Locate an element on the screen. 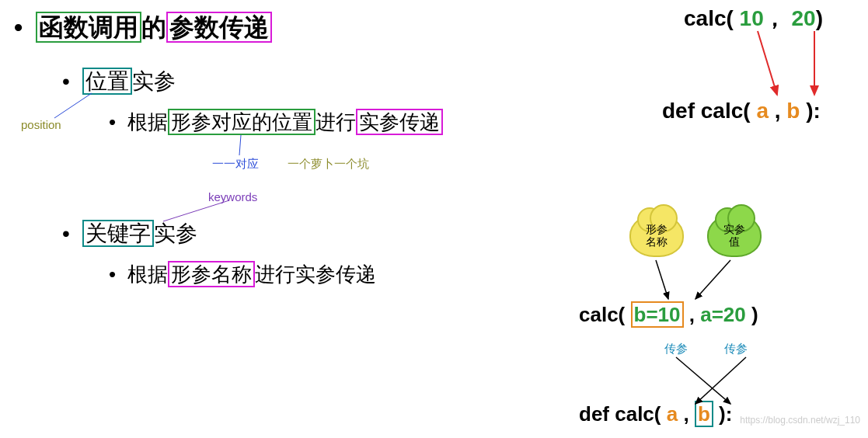 Image resolution: width=868 pixels, height=438 pixels. annotation-map: 一一对应 is located at coordinates (235, 165).